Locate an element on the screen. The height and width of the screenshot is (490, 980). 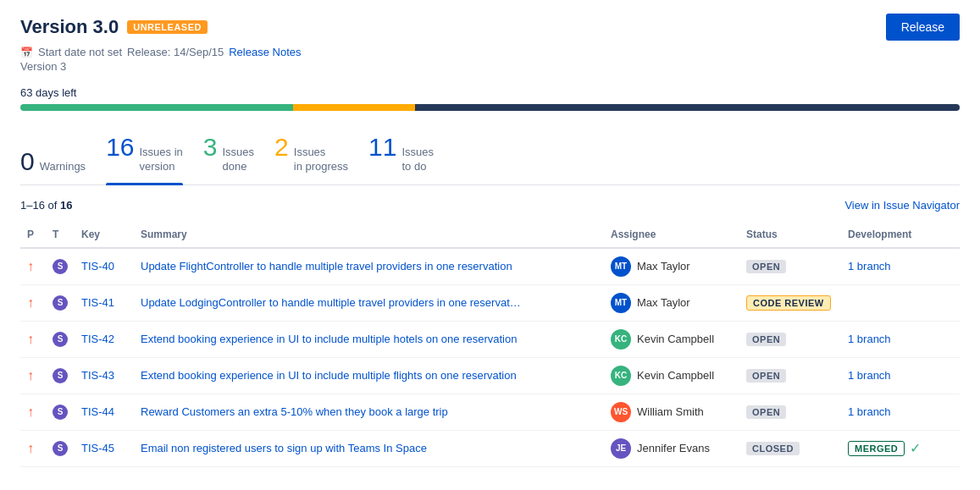
stat-warnings-num: 0 is located at coordinates (27, 162).